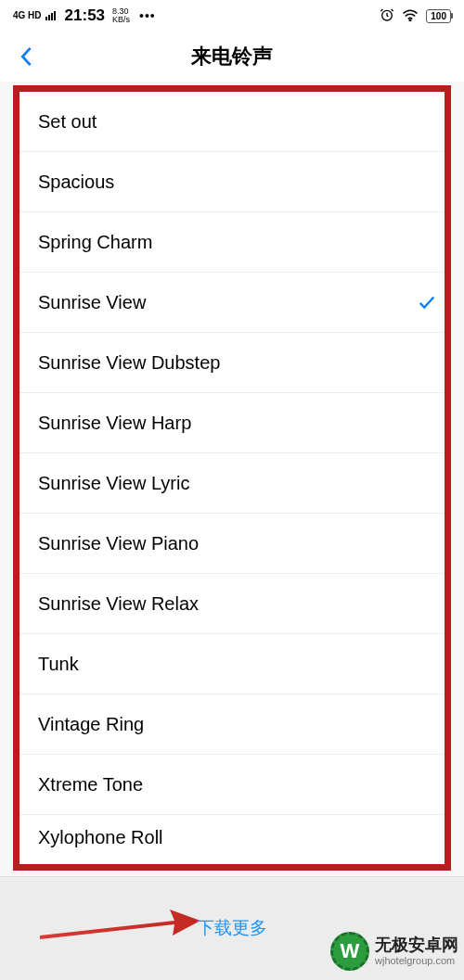 The height and width of the screenshot is (980, 464). What do you see at coordinates (115, 423) in the screenshot?
I see `ringtone-label: Sunrise View Harp` at bounding box center [115, 423].